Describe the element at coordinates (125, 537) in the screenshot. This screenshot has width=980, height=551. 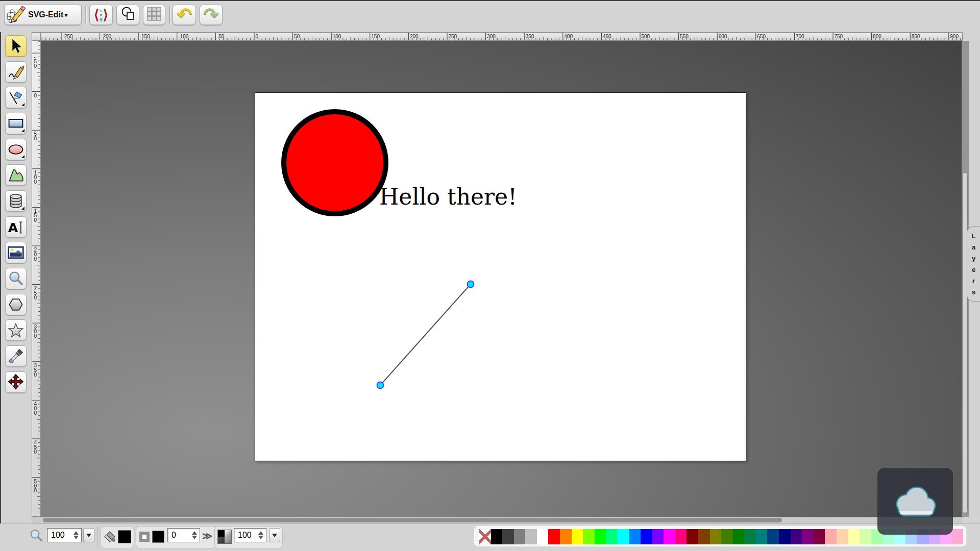
I see `fill-color-swatch` at that location.